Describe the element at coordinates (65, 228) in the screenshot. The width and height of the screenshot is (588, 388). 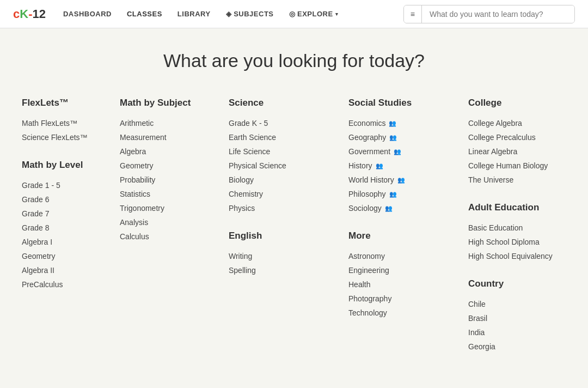
I see `menu-item: Grade 8` at that location.